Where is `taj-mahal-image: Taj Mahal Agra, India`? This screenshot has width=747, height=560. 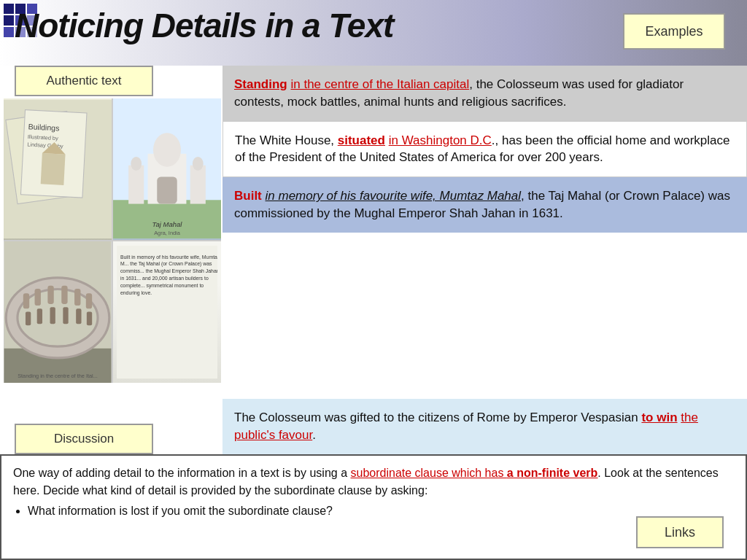
taj-mahal-image: Taj Mahal Agra, India is located at coordinates (167, 169).